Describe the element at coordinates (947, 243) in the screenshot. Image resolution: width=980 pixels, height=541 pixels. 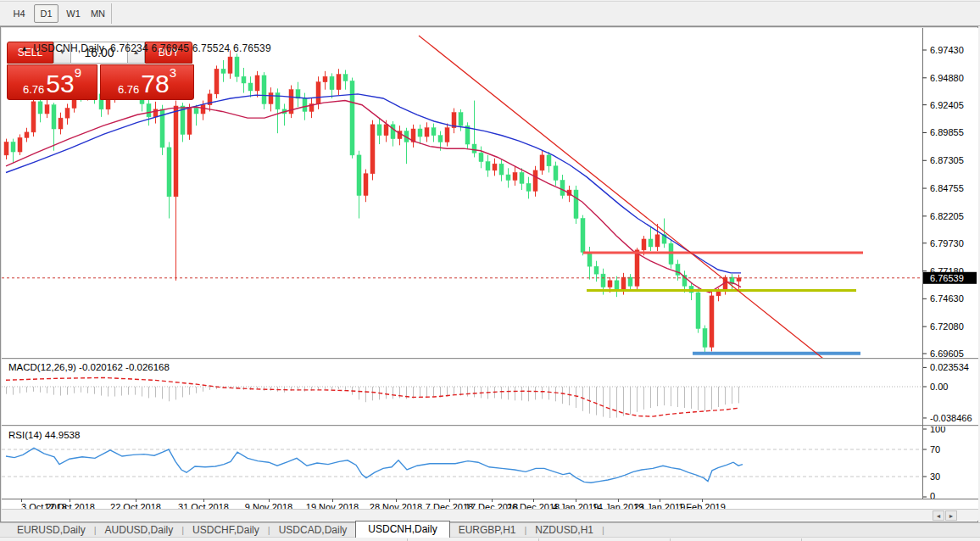
I see `svg-text: 6.79730` at that location.